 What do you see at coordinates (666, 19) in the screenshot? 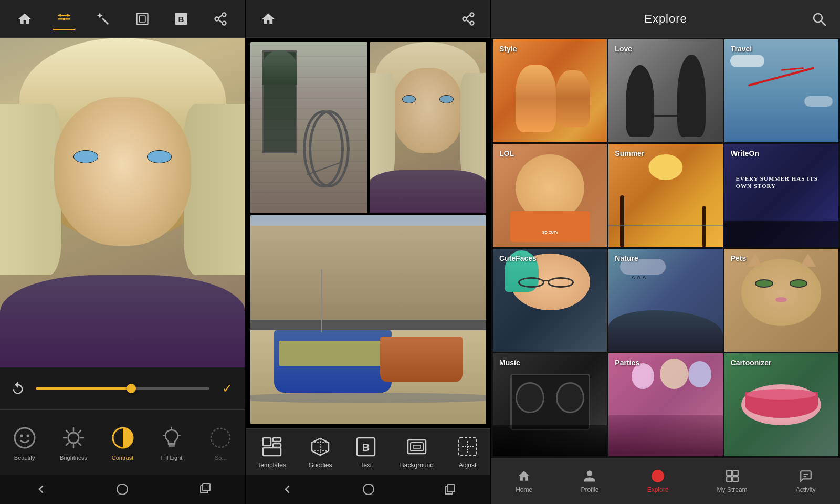
I see `explore-header: Explore` at bounding box center [666, 19].